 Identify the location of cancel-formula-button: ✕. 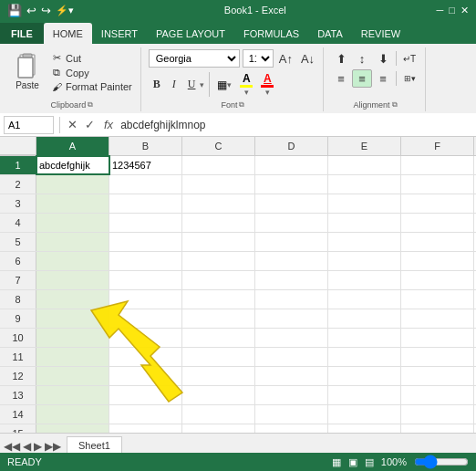
(73, 124).